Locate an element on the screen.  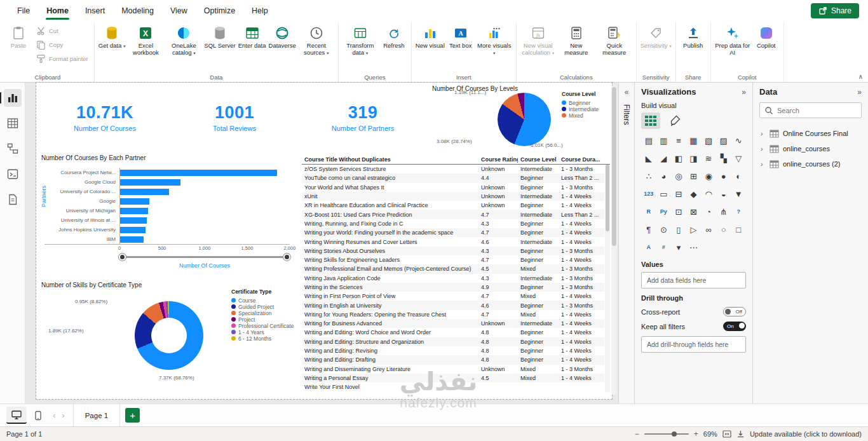
ribbon-chart-icon: ≋ is located at coordinates (709, 158).